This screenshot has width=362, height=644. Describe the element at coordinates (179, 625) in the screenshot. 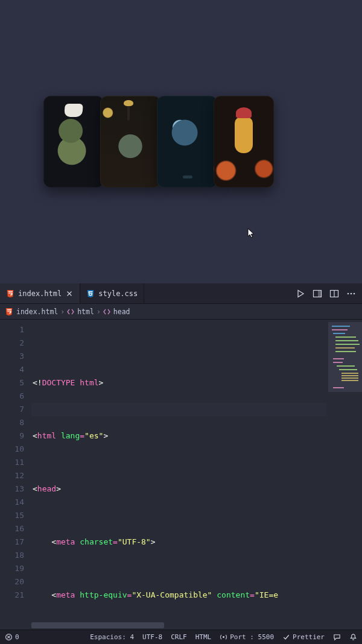

I see `horizontal-scrollbar` at that location.